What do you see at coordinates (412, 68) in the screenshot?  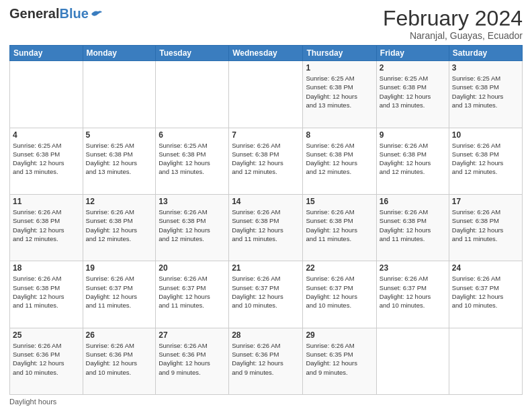 I see `day-number: 2` at bounding box center [412, 68].